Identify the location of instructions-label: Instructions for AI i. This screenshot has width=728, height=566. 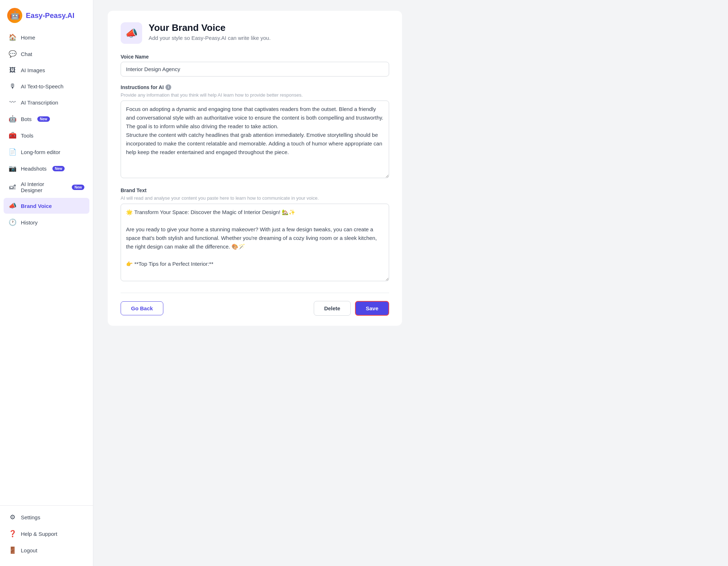
(255, 87).